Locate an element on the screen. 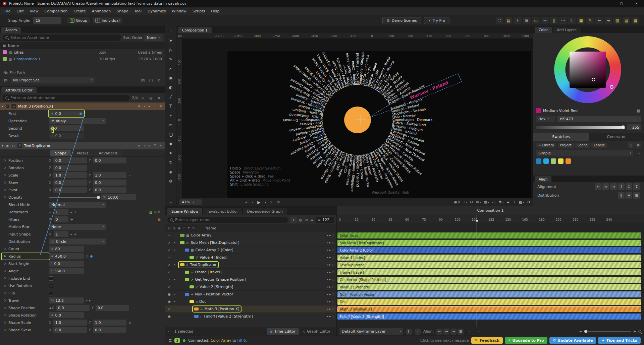 Image resolution: width=644 pixels, height=345 pixels. attribute-search-input is located at coordinates (69, 98).